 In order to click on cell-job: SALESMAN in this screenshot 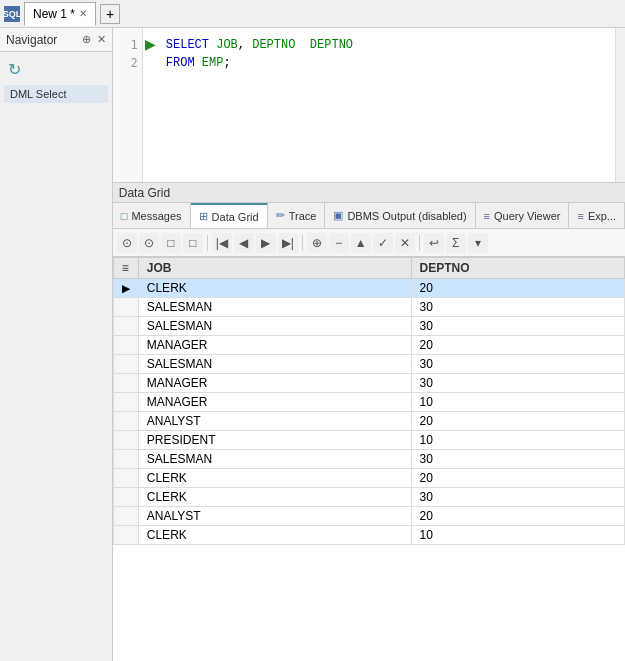, I will do `click(274, 460)`.